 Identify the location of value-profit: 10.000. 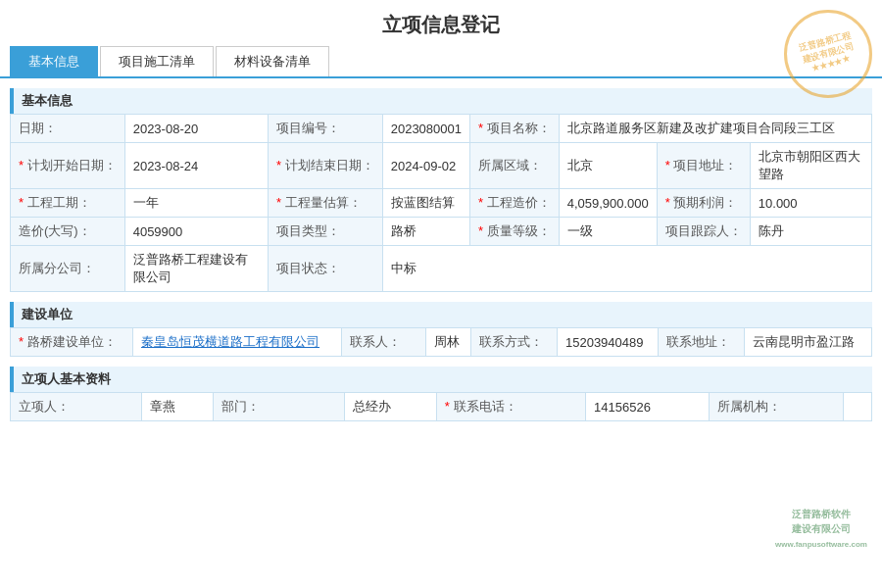
(810, 204).